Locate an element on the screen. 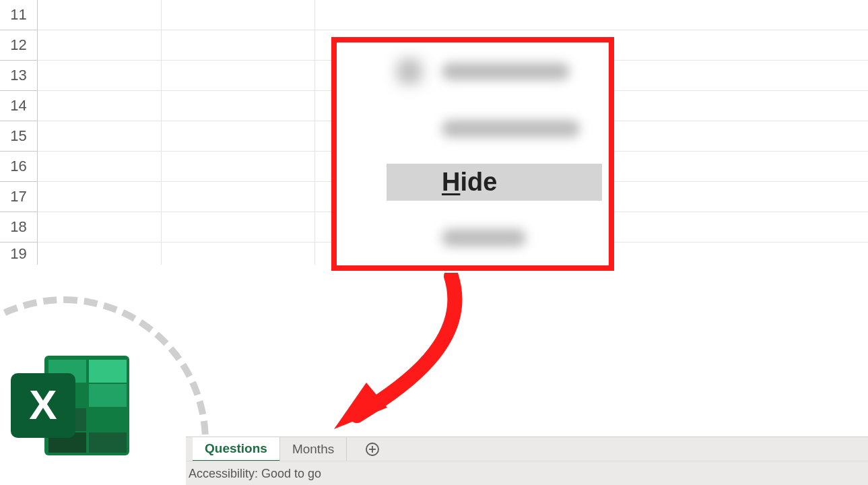 The width and height of the screenshot is (868, 485). tab-strip-rest is located at coordinates (626, 449).